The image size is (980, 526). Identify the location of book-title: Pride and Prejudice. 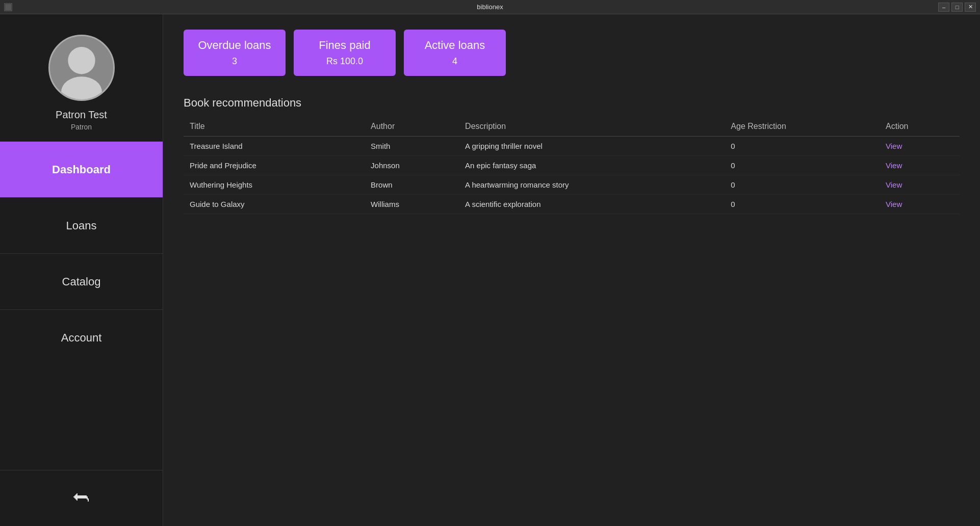
(274, 166).